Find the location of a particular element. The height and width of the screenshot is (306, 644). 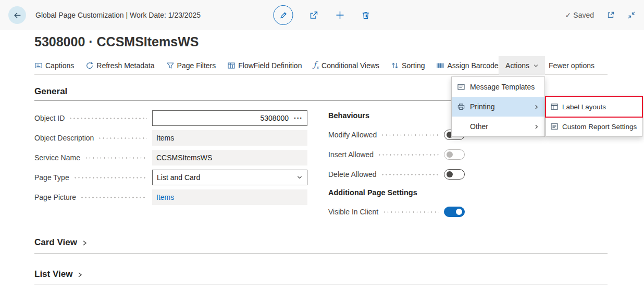

toolbar-item-flowfield-definition: FlowField Definition is located at coordinates (265, 66).